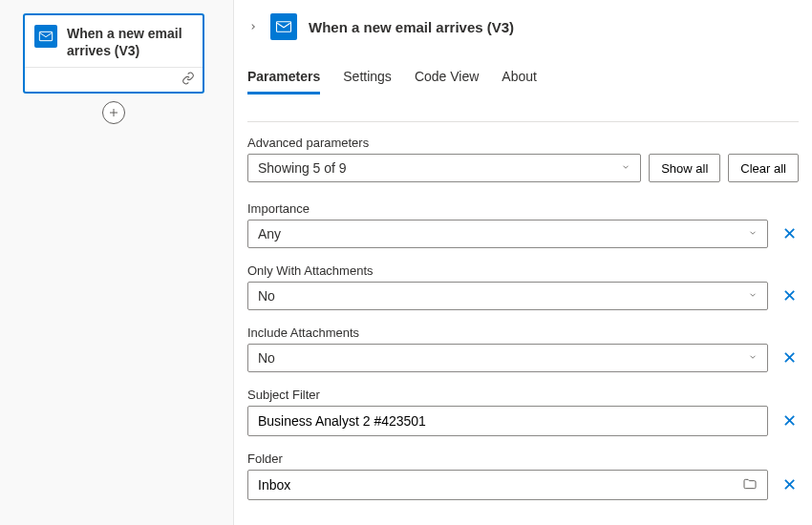 Image resolution: width=812 pixels, height=525 pixels. What do you see at coordinates (524, 208) in the screenshot?
I see `importance-label: Importance` at bounding box center [524, 208].